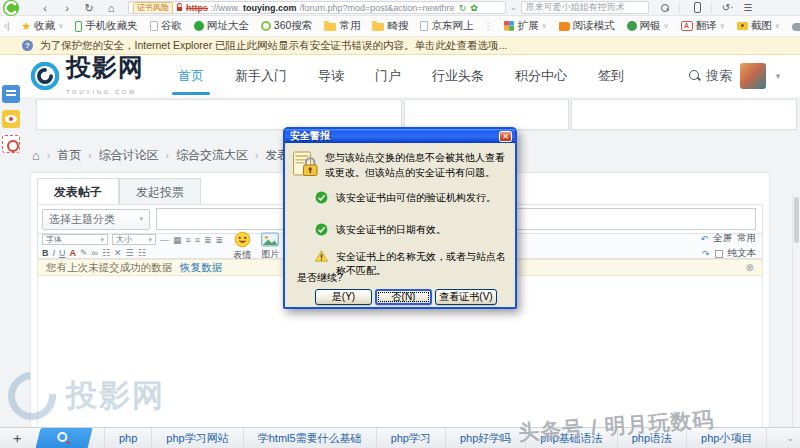  What do you see at coordinates (198, 240) in the screenshot?
I see `indent-icon: ≡` at bounding box center [198, 240].